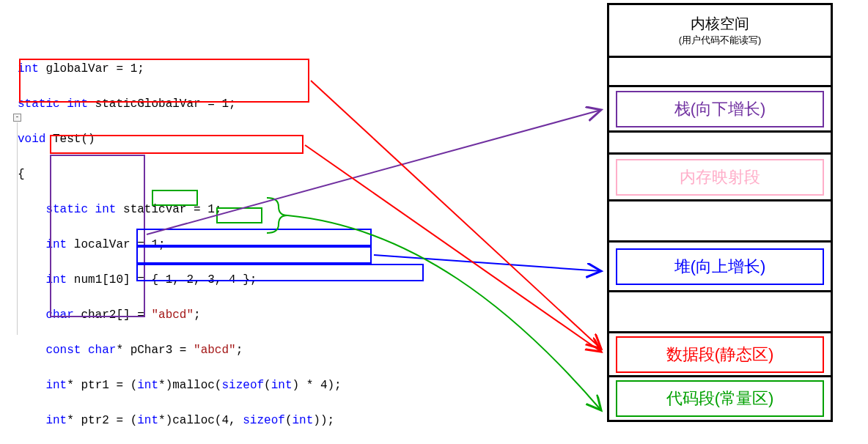  What do you see at coordinates (324, 421) in the screenshot?
I see `code-text: ));` at bounding box center [324, 421].